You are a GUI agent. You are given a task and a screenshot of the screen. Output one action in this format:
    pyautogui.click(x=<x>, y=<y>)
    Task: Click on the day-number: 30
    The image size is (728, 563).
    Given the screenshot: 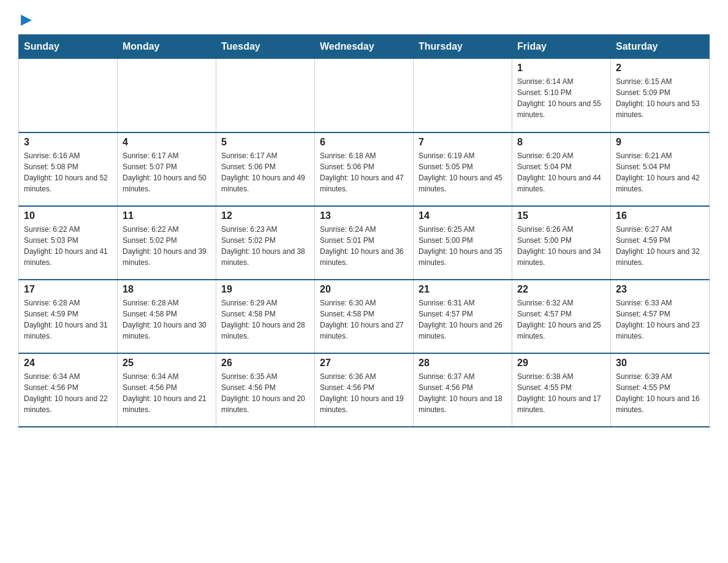 What is the action you would take?
    pyautogui.click(x=660, y=363)
    